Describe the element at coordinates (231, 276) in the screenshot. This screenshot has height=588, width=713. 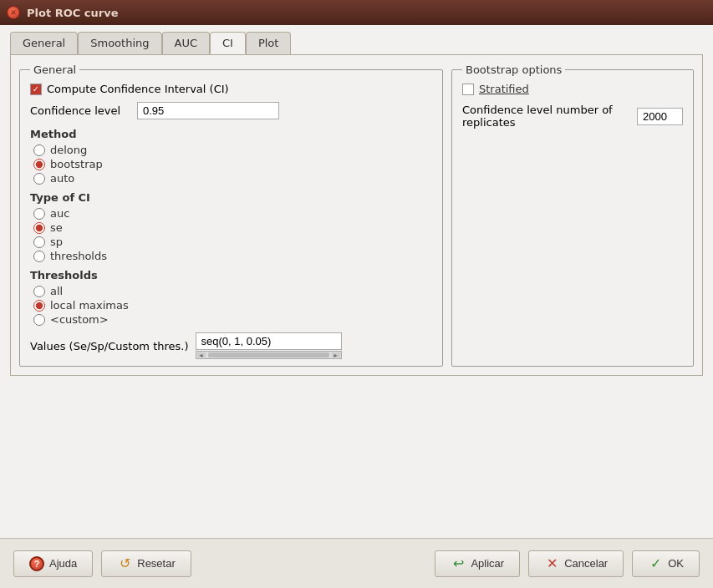
I see `thresholds-label: Thresholds` at that location.